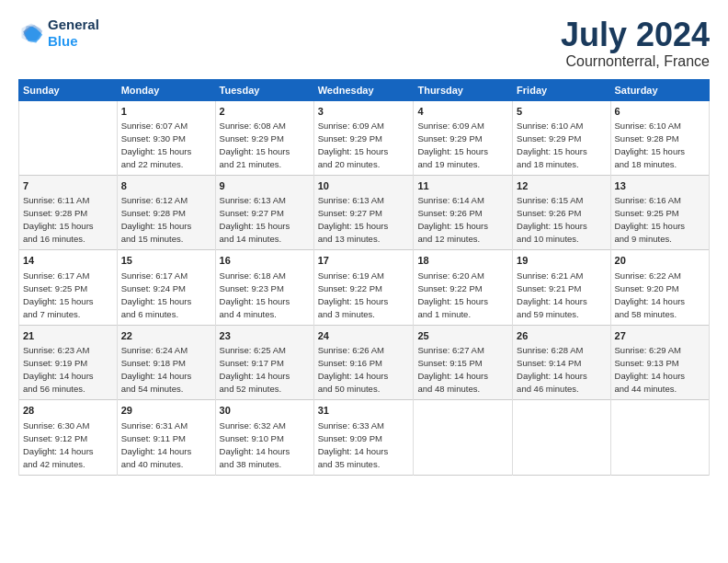 The image size is (728, 563). What do you see at coordinates (74, 33) in the screenshot?
I see `logo-text: General Blue` at bounding box center [74, 33].